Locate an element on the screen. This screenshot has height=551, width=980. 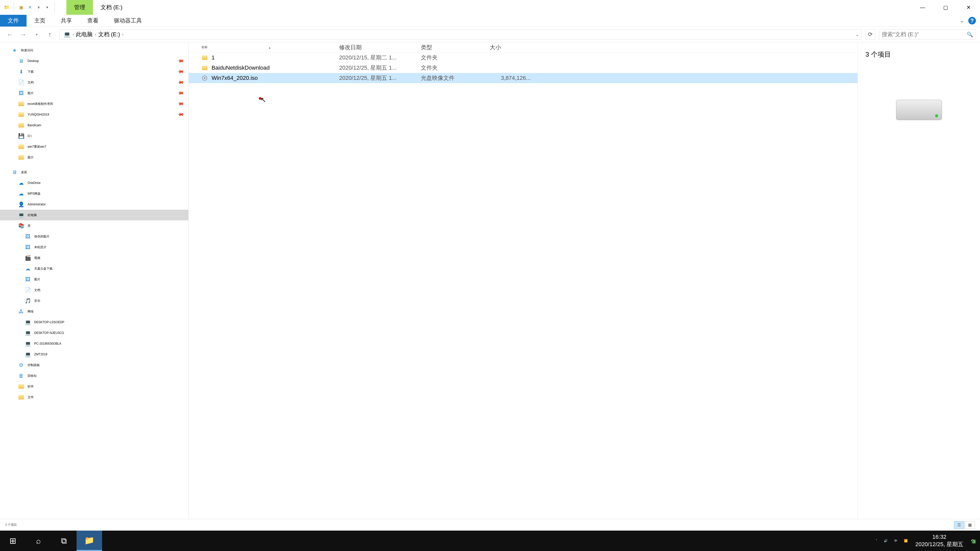
file-row: 12020/12/15, 星期二 1...文件夹 is located at coordinates (523, 58).